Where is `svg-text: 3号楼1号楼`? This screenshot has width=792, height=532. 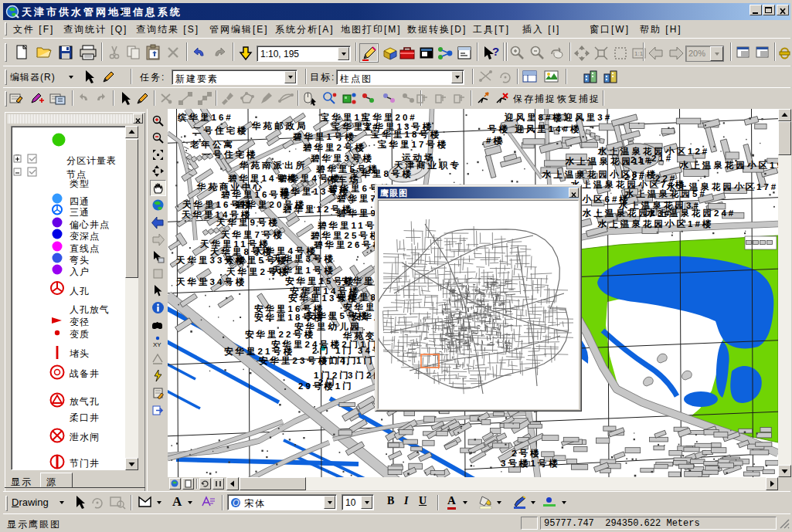
svg-text: 3号楼1号楼 is located at coordinates (530, 463).